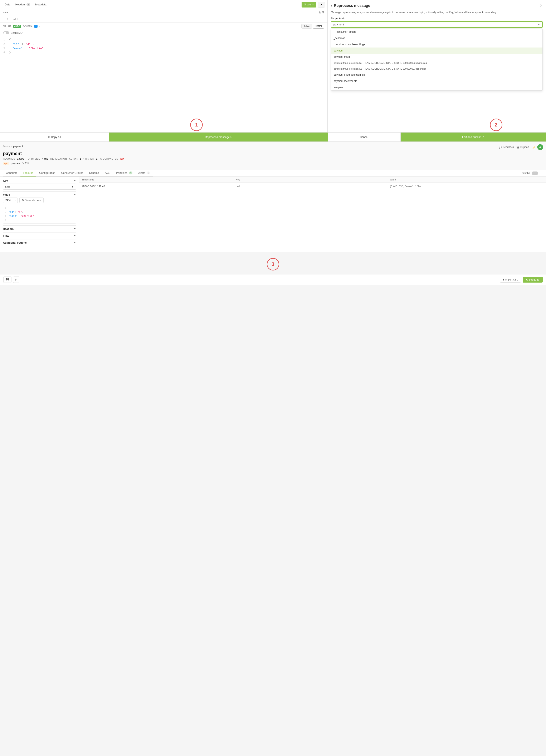 This screenshot has width=546, height=756. I want to click on value-code-line-1: 1 {, so click(39, 208).